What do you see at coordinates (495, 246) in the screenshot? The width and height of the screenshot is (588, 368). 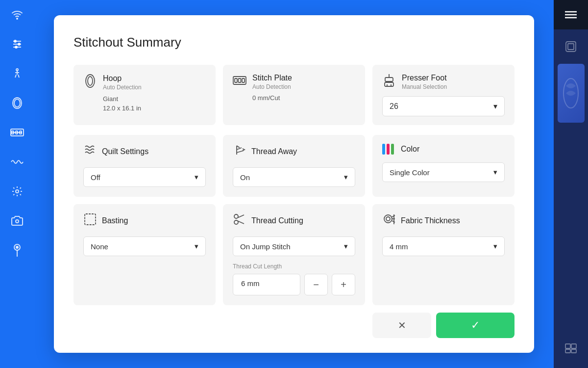 I see `fabric-thickness-arrow: ▾` at bounding box center [495, 246].